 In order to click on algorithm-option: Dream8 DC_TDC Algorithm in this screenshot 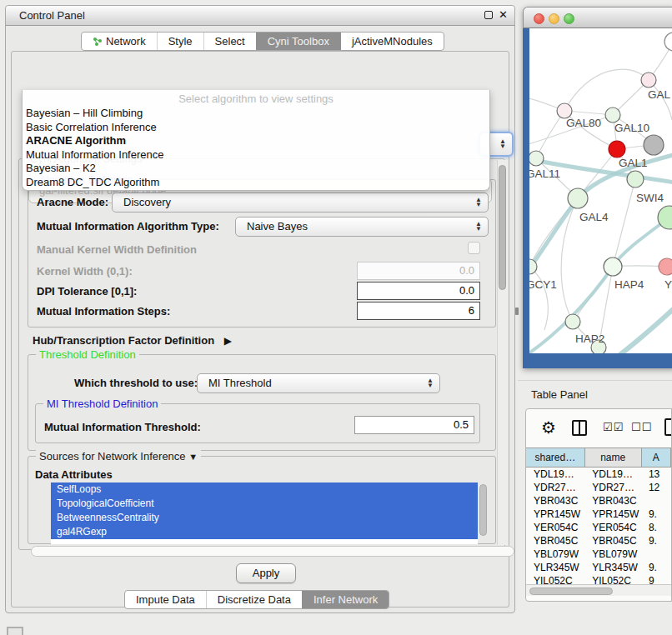, I will do `click(256, 183)`.